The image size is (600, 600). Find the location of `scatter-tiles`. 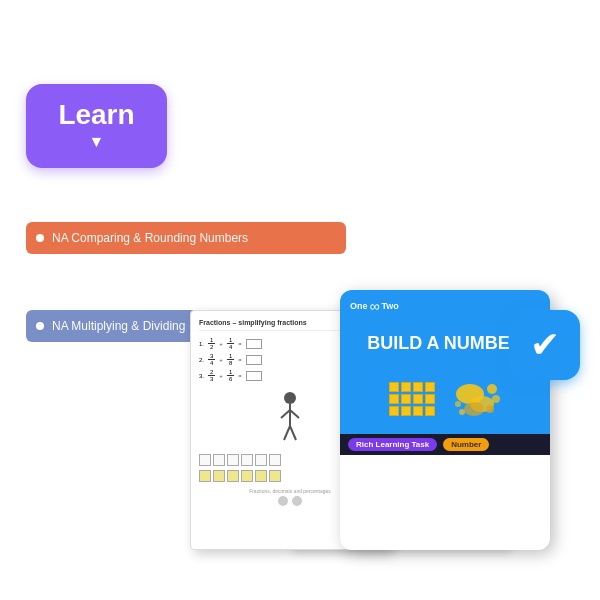

scatter-tiles is located at coordinates (477, 399).